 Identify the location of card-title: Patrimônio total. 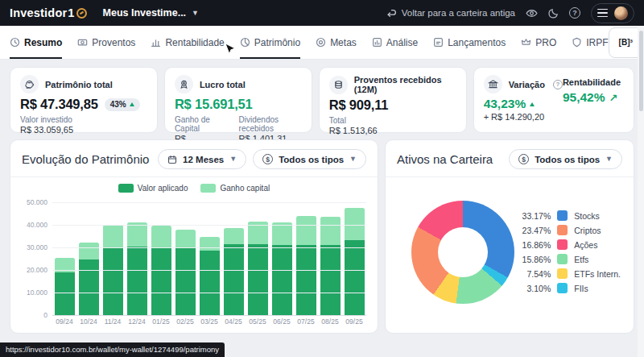
(79, 85).